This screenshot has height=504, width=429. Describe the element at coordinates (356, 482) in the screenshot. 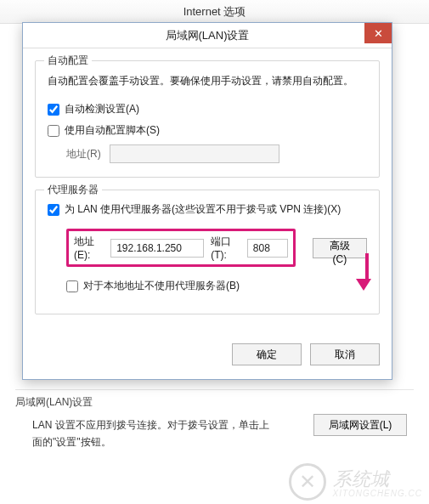

I see `watermark: ✕ 系统城 XITONGCHENG.CC` at that location.